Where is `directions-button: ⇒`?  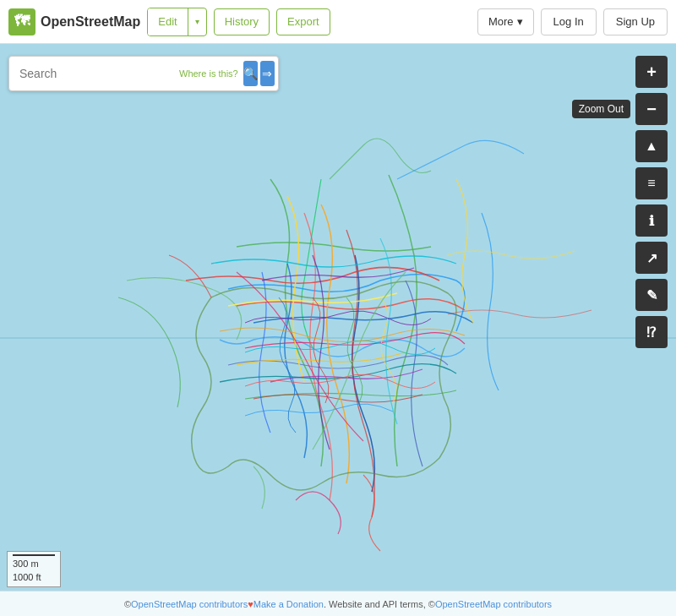
directions-button: ⇒ is located at coordinates (267, 74).